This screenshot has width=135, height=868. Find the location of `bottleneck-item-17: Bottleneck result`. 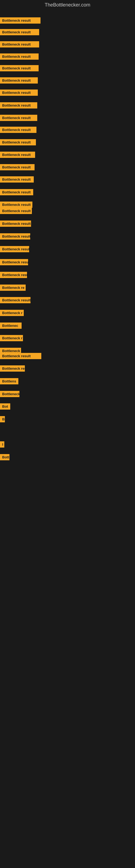

bottleneck-item-17: Bottleneck result is located at coordinates (16, 212).